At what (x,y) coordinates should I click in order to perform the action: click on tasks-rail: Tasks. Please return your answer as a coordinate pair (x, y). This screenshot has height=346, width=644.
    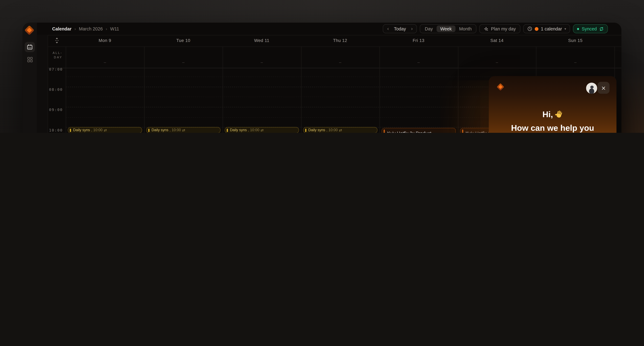
    Looking at the image, I should click on (42, 84).